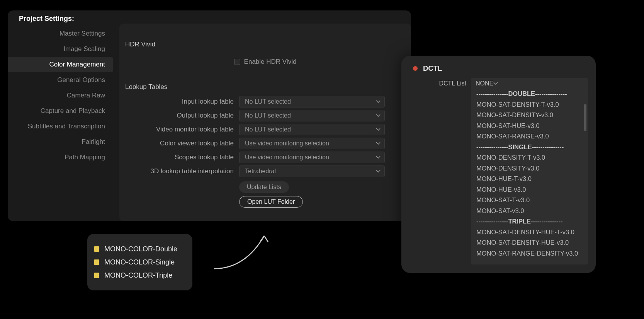  I want to click on dctl-item: MONO-HUE-v3.0, so click(529, 190).